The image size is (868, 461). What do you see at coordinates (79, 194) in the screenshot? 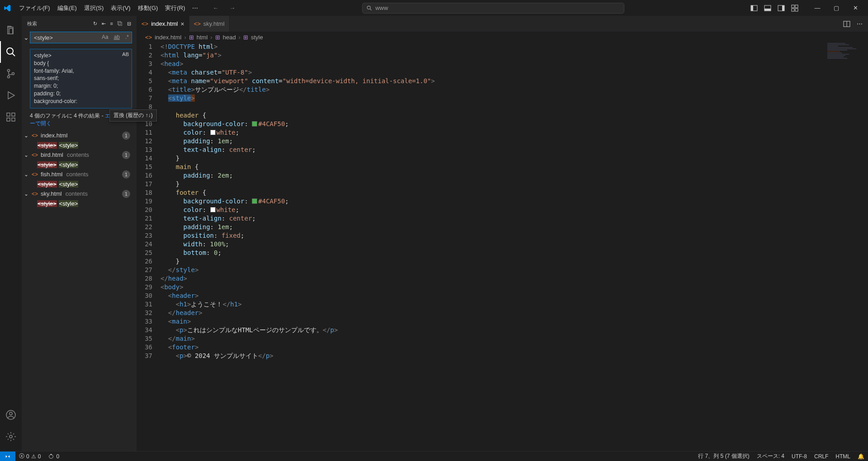
I see `result-file: ⌄<>sky.htmlcontents1` at bounding box center [79, 194].